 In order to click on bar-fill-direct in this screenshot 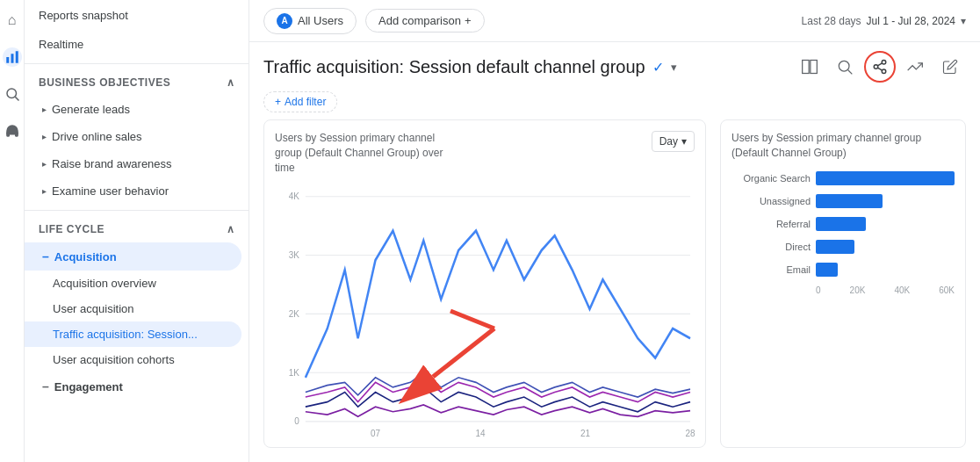, I will do `click(835, 247)`.